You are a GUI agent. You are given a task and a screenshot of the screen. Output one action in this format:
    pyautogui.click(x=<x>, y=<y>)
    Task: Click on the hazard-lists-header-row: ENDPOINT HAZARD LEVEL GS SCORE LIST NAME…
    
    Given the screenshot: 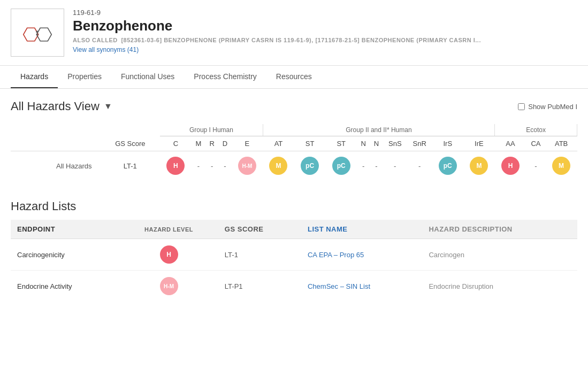 What is the action you would take?
    pyautogui.click(x=294, y=229)
    